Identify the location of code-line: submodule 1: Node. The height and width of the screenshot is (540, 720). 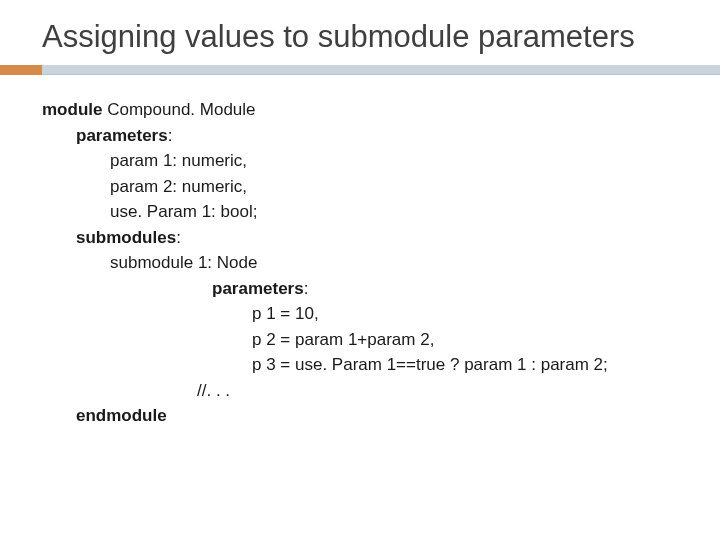
(366, 263).